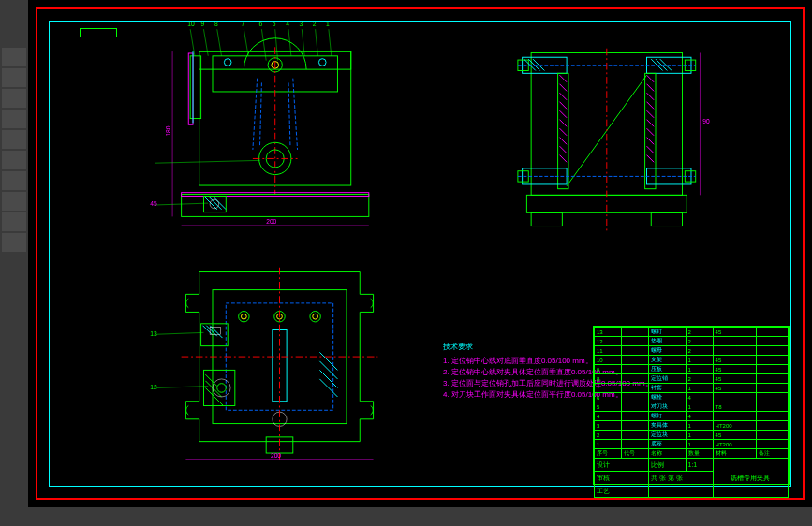  Describe the element at coordinates (611, 142) in the screenshot. I see `side-view: 90` at that location.